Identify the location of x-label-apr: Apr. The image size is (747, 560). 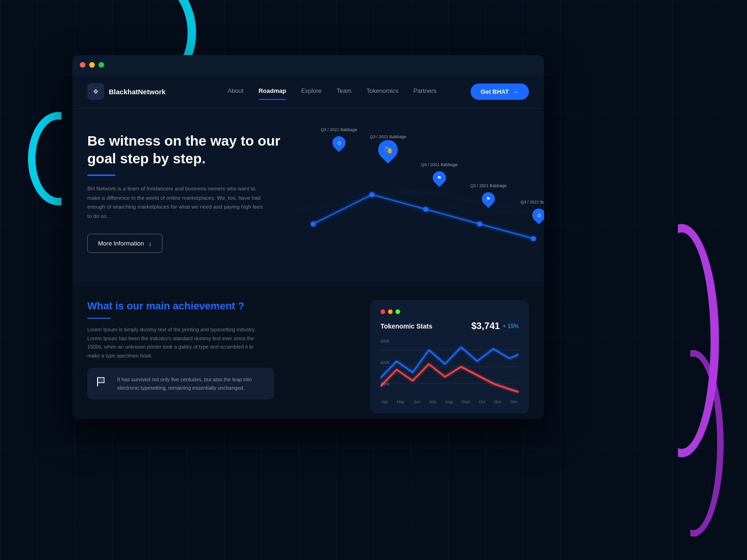
(385, 402).